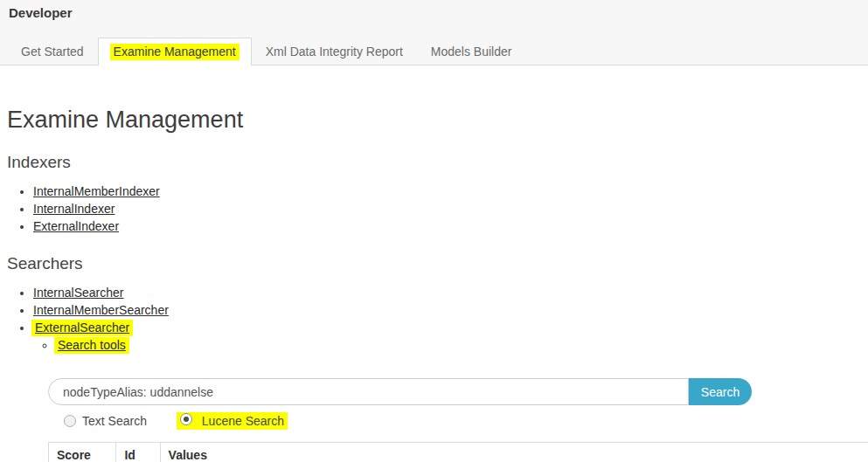  I want to click on indexers-heading: Indexers, so click(437, 162).